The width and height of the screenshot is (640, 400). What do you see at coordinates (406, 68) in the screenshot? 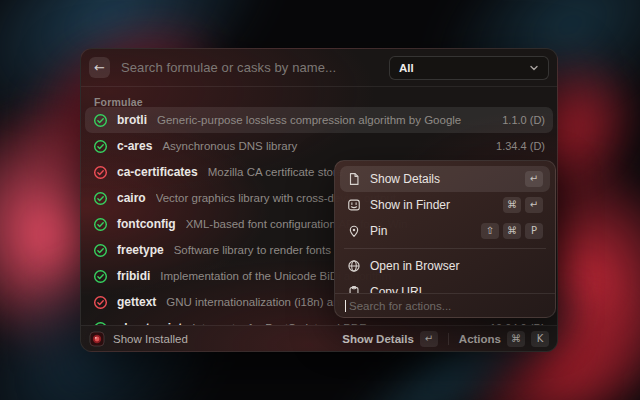
I see `filter-dropdown-value: All` at bounding box center [406, 68].